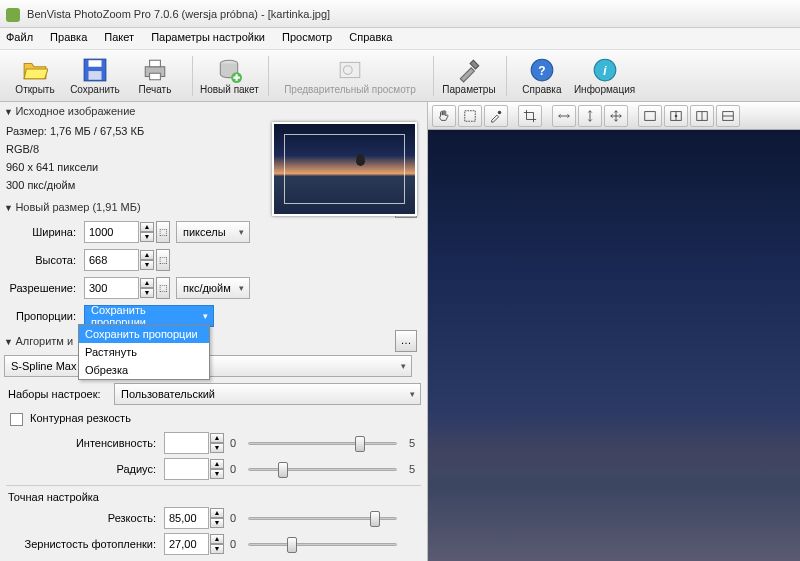  Describe the element at coordinates (230, 76) in the screenshot. I see `new-batch-button: Новый пакет` at that location.